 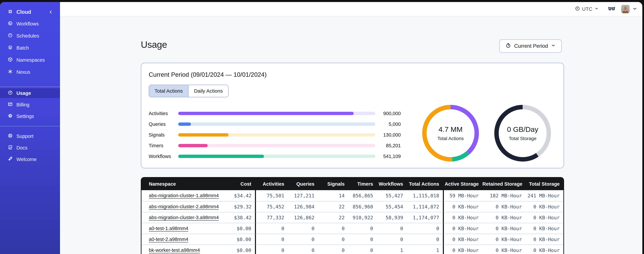 I want to click on sidebar-brand-label: Cloud, so click(x=24, y=12).